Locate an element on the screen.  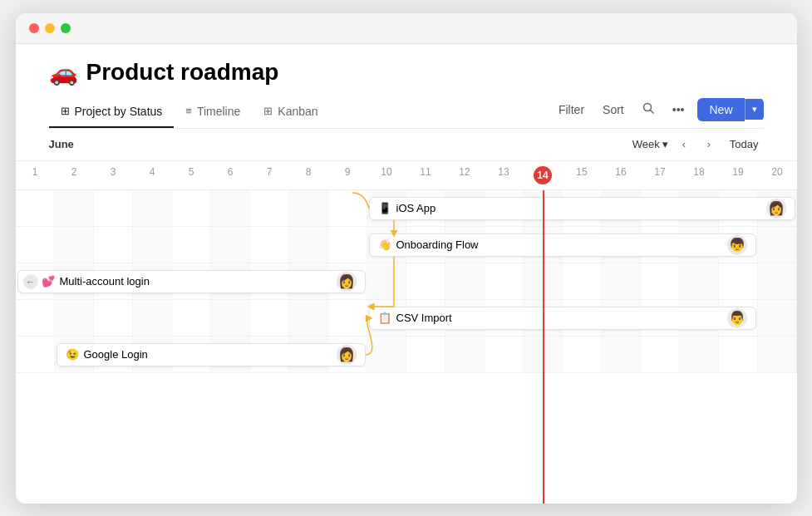
tabs-row: ⊞ Project by Status ≡ Timeline ⊞ Kanban … is located at coordinates (406, 113).